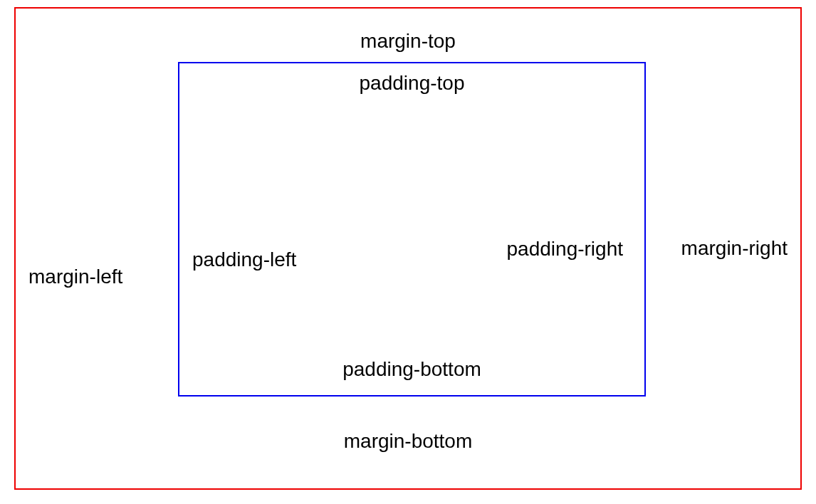 The width and height of the screenshot is (816, 504). What do you see at coordinates (412, 83) in the screenshot?
I see `padding-top-label: padding-top` at bounding box center [412, 83].